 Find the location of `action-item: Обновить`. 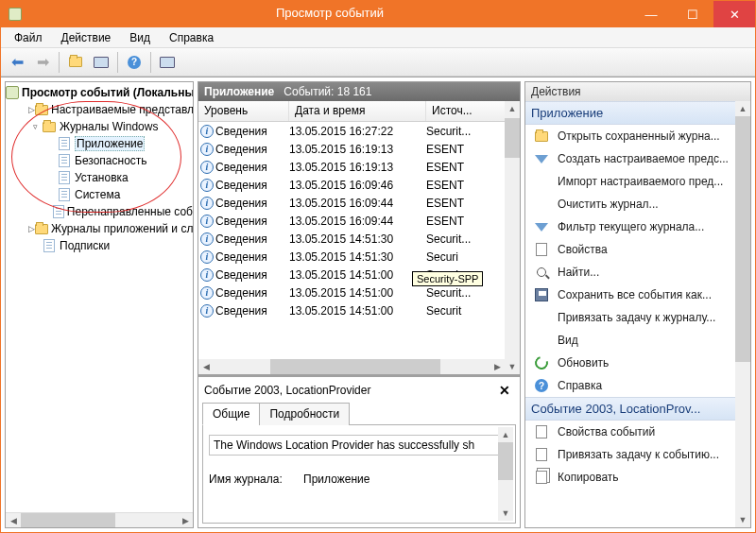

action-item: Обновить is located at coordinates (638, 363).